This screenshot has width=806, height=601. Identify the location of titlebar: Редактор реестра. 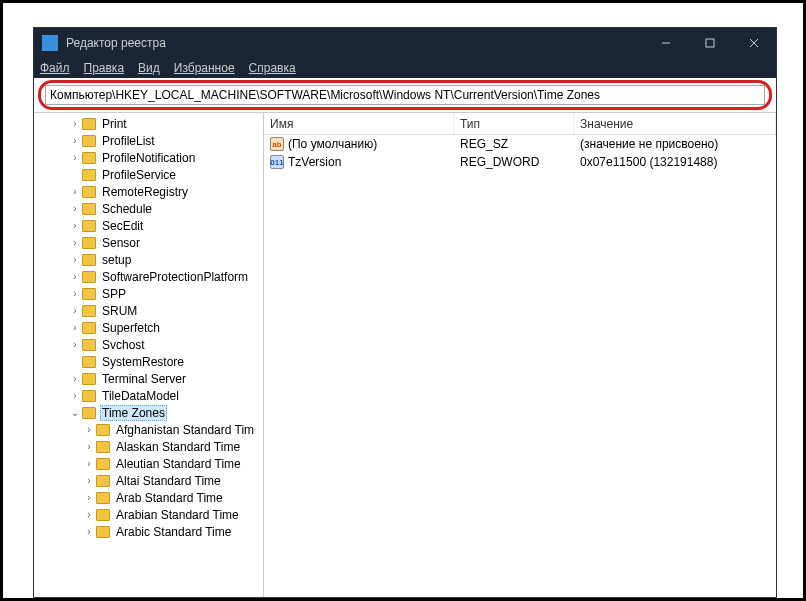
(405, 43).